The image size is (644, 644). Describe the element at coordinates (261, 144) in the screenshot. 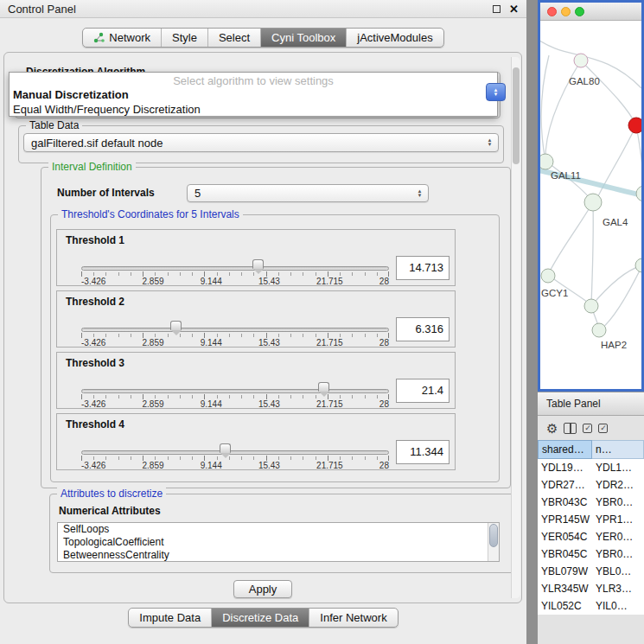

I see `table-data-group: Table Data galFiltered.sif default node …` at that location.